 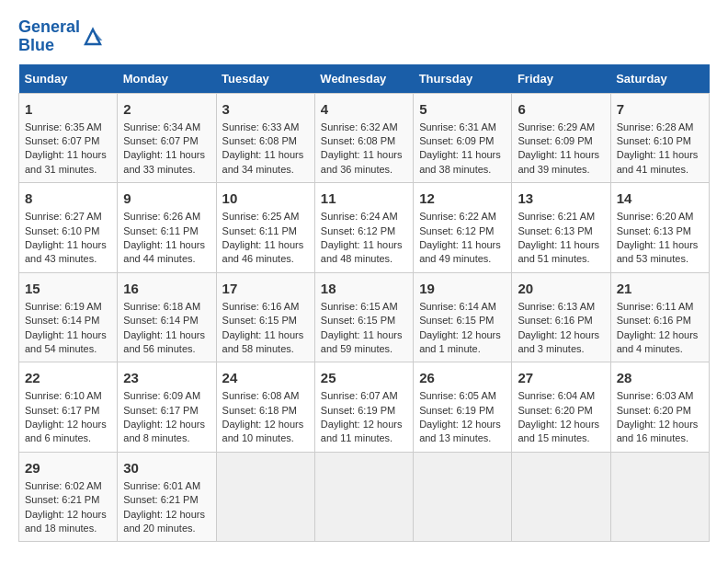 What do you see at coordinates (660, 408) in the screenshot?
I see `calendar-cell: 28Sunrise: 6:03 AMSunset: 6:20 PMDayligh…` at bounding box center [660, 408].